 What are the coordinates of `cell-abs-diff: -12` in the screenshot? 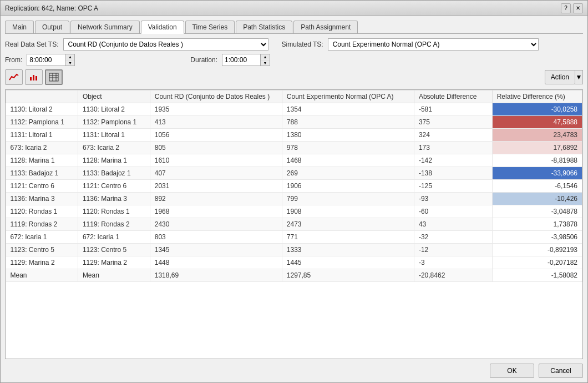 It's located at (453, 250).